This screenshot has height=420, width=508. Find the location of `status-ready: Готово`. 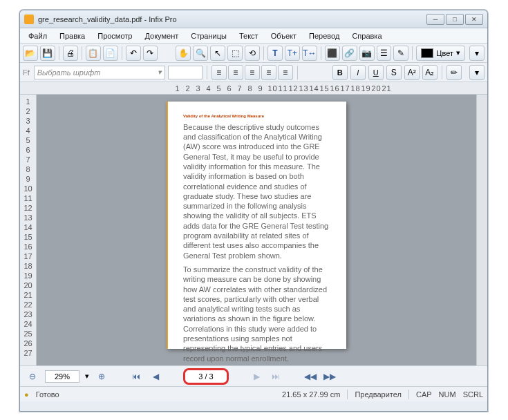

status-ready: Готово is located at coordinates (48, 394).